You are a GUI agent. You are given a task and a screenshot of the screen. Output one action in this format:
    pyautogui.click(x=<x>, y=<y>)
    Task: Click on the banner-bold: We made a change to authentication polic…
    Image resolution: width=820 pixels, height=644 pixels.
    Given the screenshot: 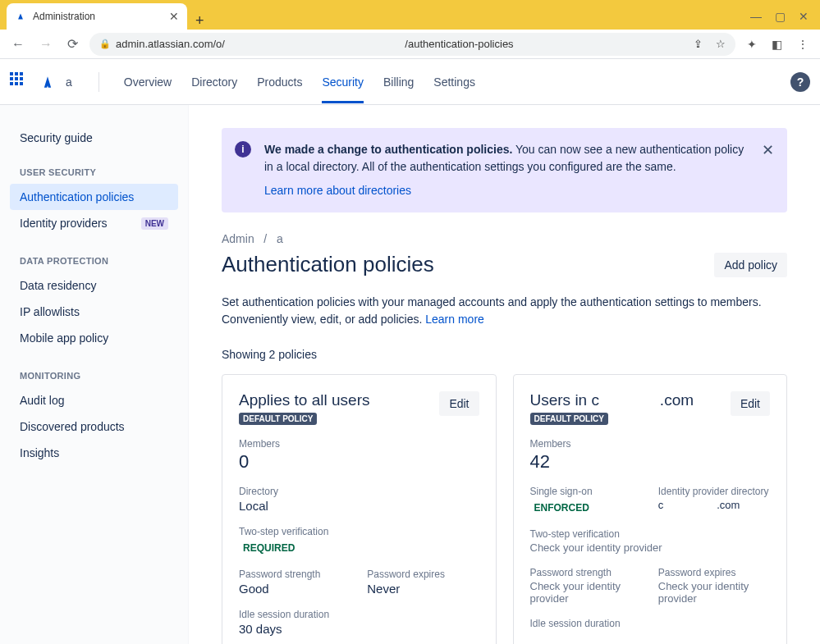 What is the action you would take?
    pyautogui.click(x=388, y=149)
    